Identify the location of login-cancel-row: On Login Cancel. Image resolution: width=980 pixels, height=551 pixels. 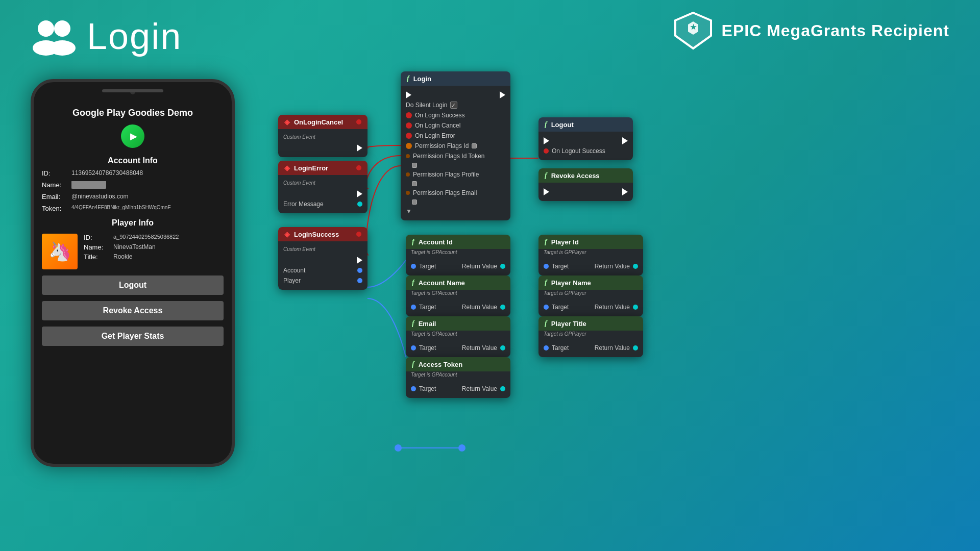
(455, 126).